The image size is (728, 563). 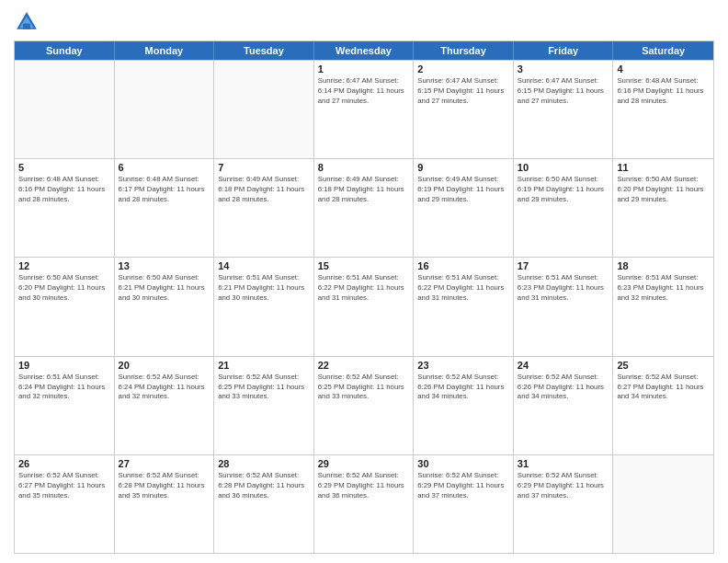 I want to click on weekday-header-thursday: Thursday, so click(x=463, y=51).